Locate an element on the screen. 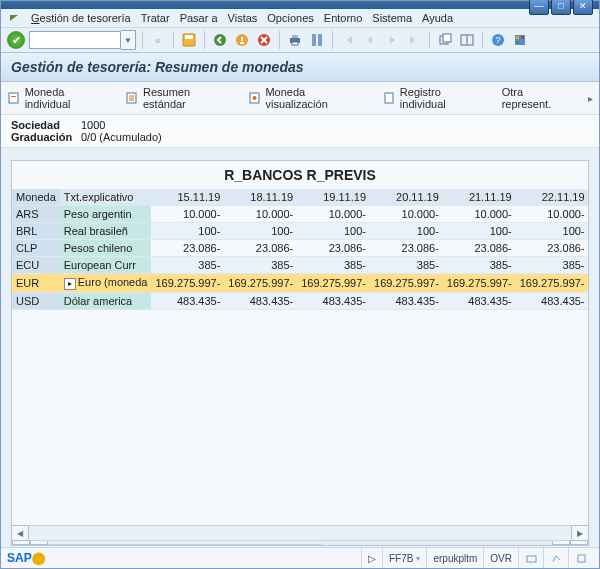  table-row: EUR▸Euro (moneda169.275.997-169.275.997-… is located at coordinates (300, 284).